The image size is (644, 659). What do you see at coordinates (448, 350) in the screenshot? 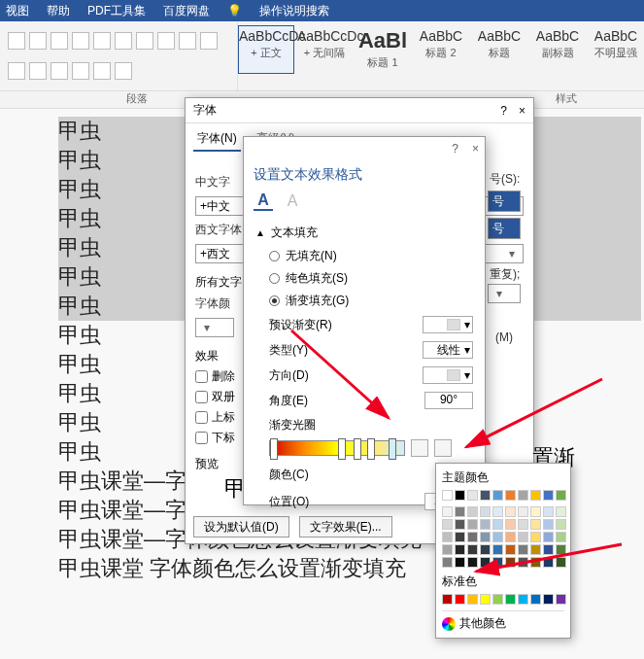
I see `type-combo: 线性▾` at bounding box center [448, 350].